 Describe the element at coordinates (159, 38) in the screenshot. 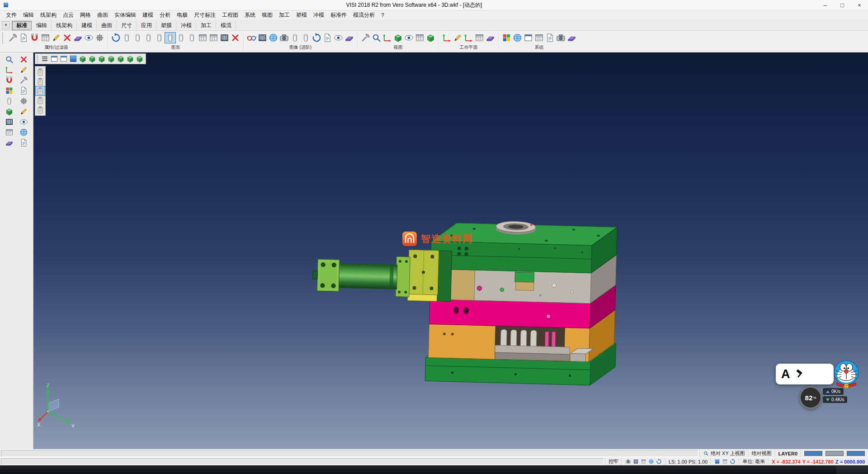

I see `graphic-cylinder-4-icon` at that location.